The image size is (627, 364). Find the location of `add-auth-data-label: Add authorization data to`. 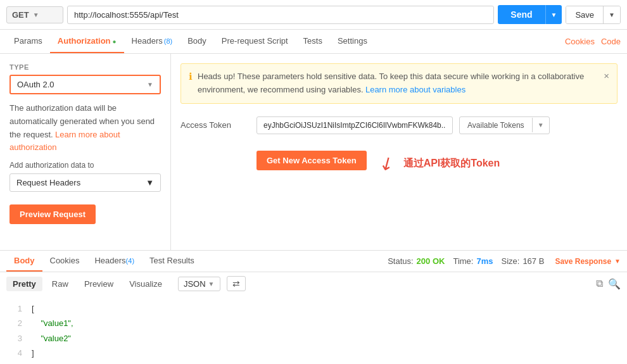

add-auth-data-label: Add authorization data to is located at coordinates (85, 165).